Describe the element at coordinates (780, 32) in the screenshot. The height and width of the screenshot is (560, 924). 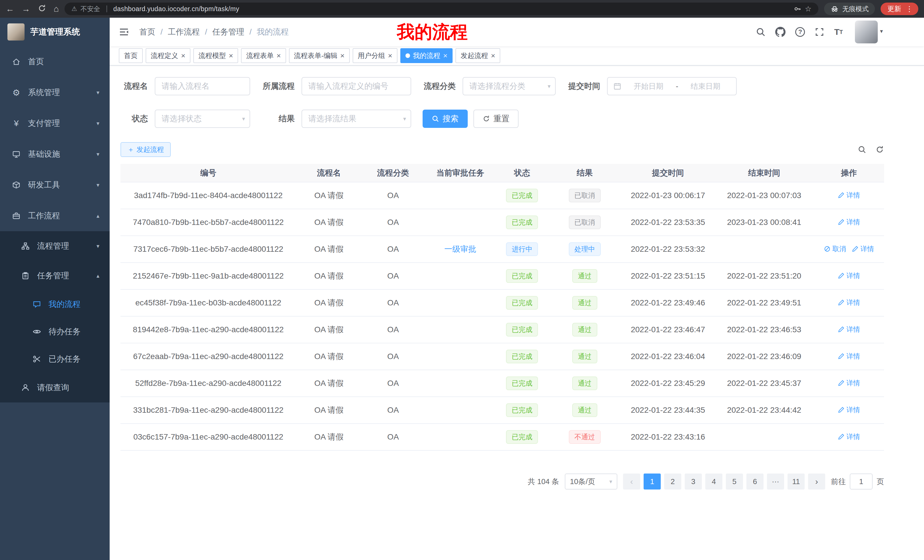
I see `github-icon` at that location.